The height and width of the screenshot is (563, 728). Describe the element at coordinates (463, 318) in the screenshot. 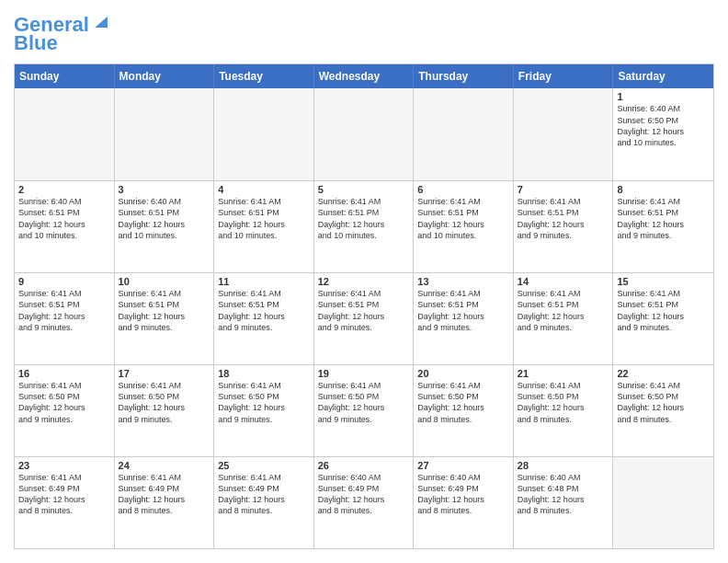

I see `calendar-cell: 13Sunrise: 6:41 AM Sunset: 6:51 PM Dayli…` at that location.